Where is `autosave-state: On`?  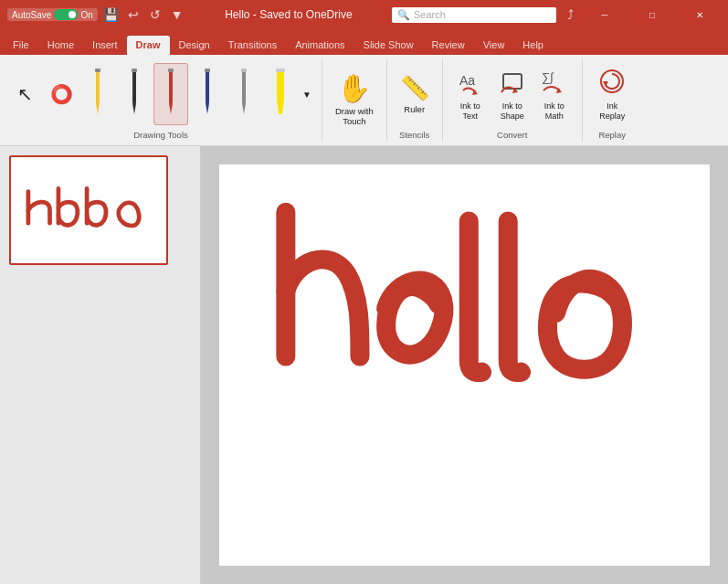
autosave-state: On is located at coordinates (86, 15).